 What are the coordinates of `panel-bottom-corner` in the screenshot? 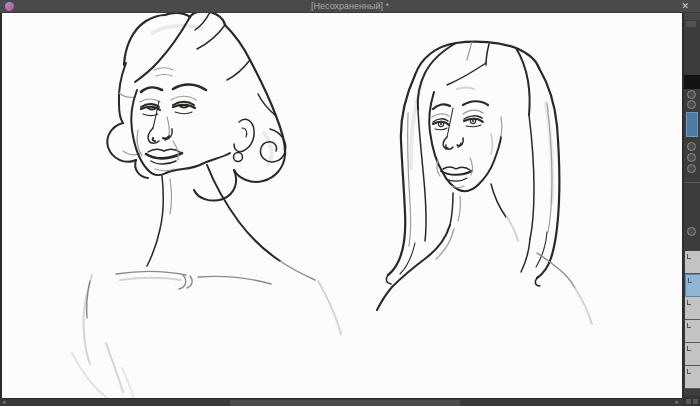 It's located at (692, 401).